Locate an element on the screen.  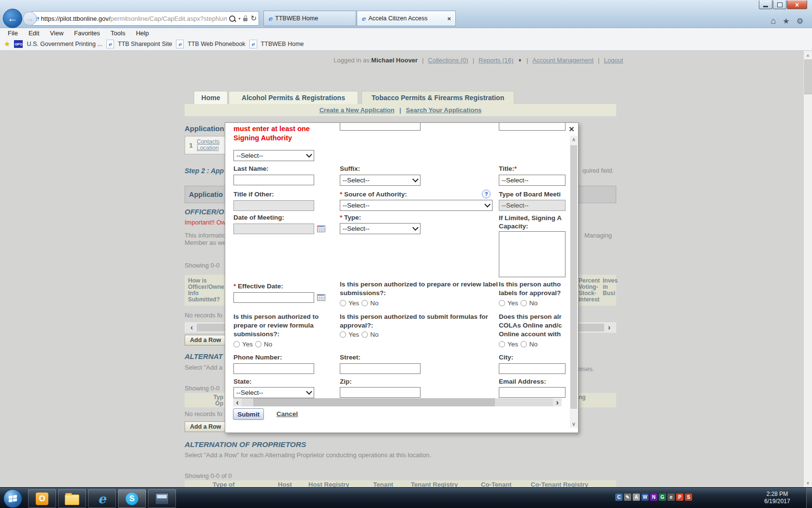
menu-view: View is located at coordinates (57, 33).